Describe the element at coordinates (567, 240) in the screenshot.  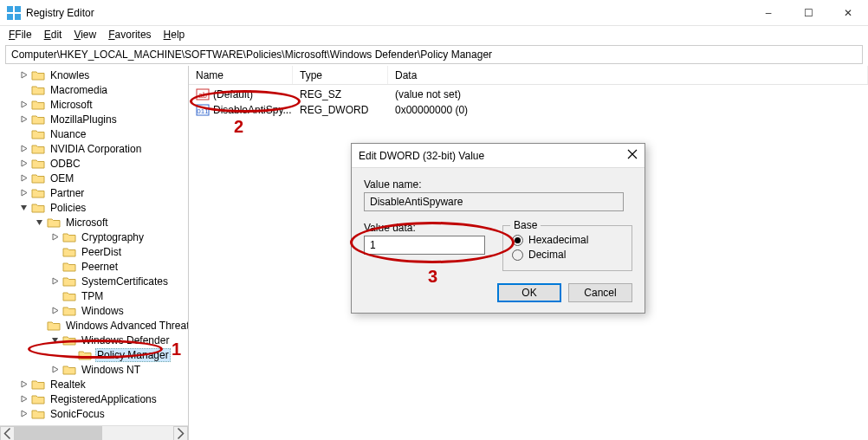
I see `radio-hexadecimal: Hexadecimal` at that location.